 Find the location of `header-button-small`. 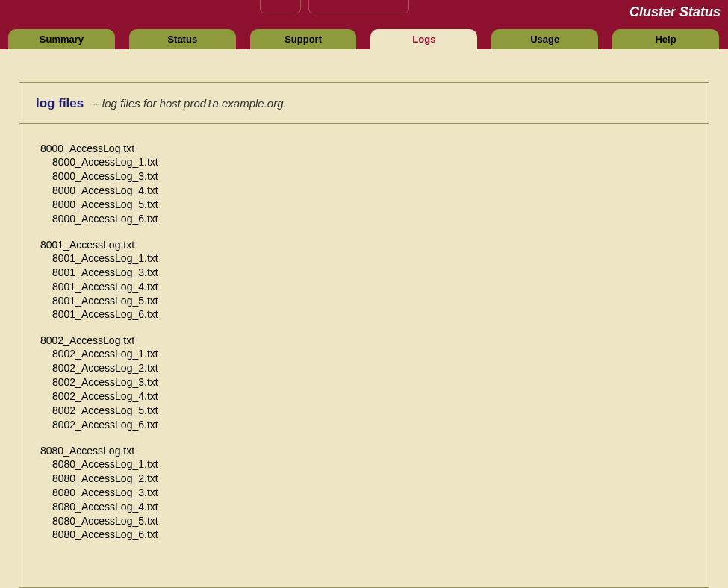

header-button-small is located at coordinates (281, 7).